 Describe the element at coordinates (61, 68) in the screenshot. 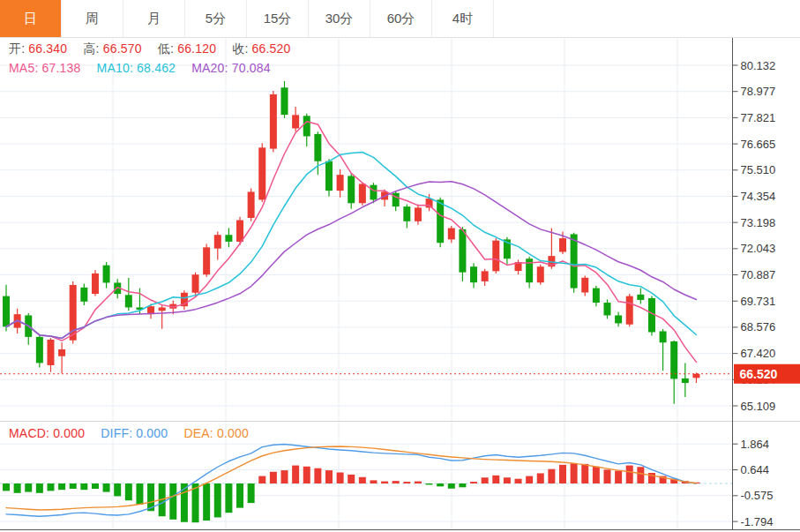

I see `ma5-value: 67.138` at that location.